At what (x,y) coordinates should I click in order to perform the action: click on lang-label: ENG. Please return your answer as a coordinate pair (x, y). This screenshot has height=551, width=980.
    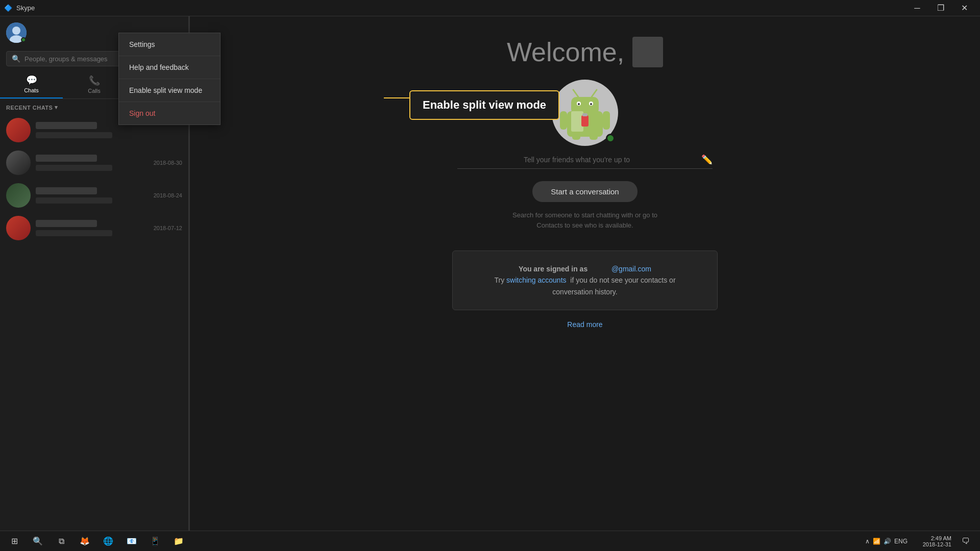
    Looking at the image, I should click on (901, 541).